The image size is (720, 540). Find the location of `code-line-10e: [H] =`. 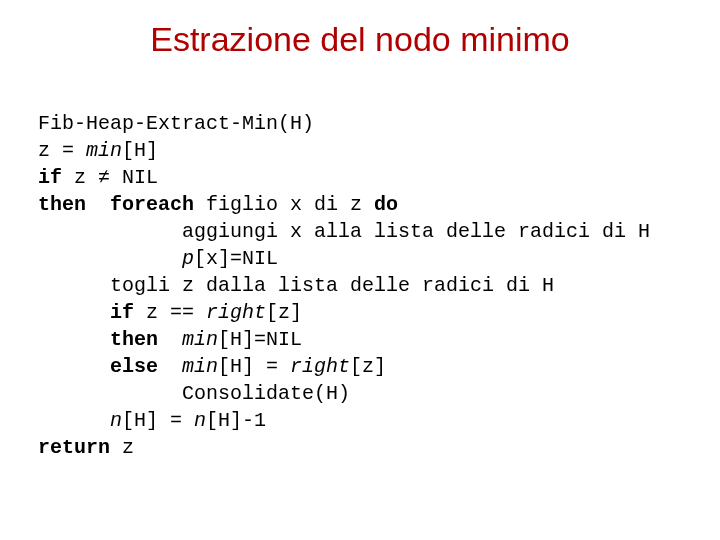

code-line-10e: [H] = is located at coordinates (254, 366).